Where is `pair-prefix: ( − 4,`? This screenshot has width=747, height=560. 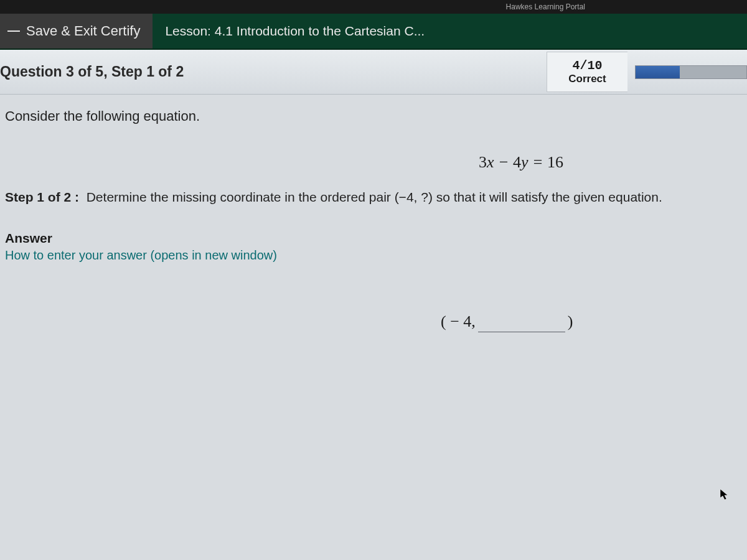 pair-prefix: ( − 4, is located at coordinates (458, 322).